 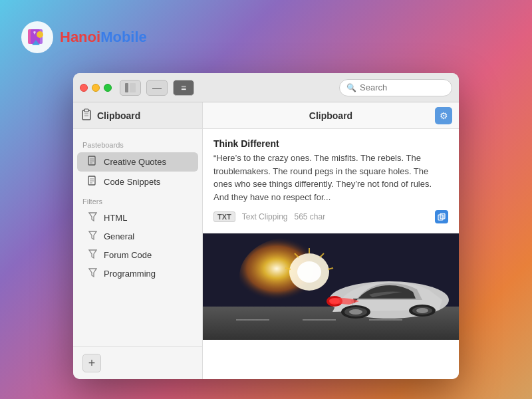 What do you see at coordinates (84, 37) in the screenshot?
I see `logo-area: HanoiMobile` at bounding box center [84, 37].